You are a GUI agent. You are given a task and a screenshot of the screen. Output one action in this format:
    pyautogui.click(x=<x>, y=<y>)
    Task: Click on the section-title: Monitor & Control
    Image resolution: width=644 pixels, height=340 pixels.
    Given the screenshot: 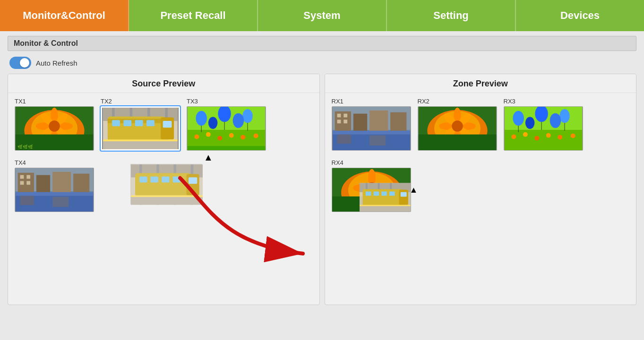 What is the action you would take?
    pyautogui.click(x=322, y=43)
    